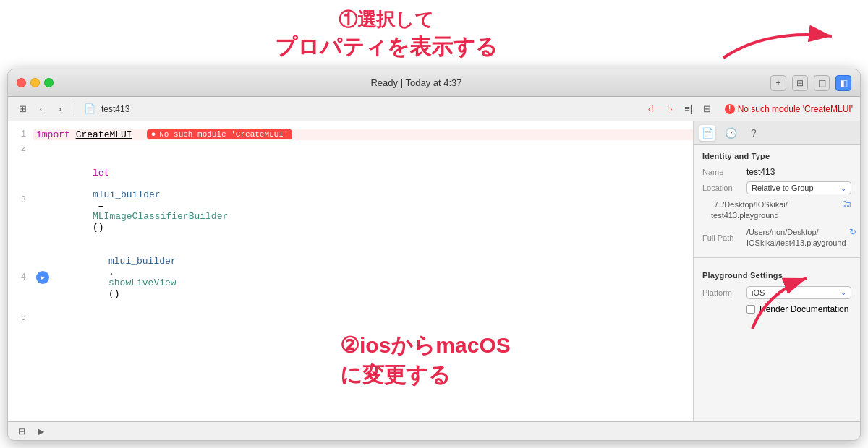  Describe the element at coordinates (35, 82) in the screenshot. I see `traffic-lights` at that location.